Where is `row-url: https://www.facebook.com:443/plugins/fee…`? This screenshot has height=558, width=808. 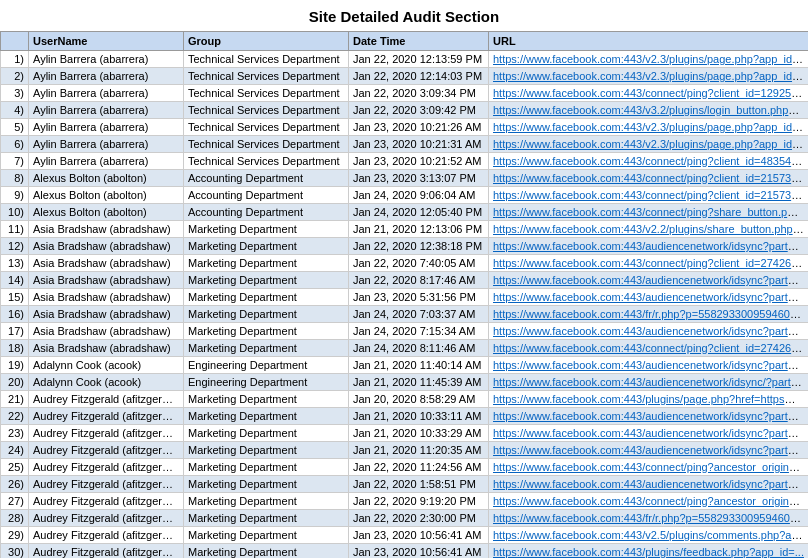
row-url: https://www.facebook.com:443/plugins/fee… is located at coordinates (649, 552).